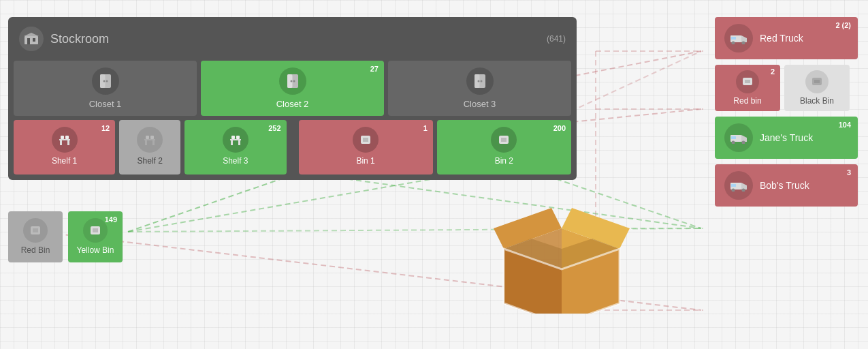 The width and height of the screenshot is (868, 349). Describe the element at coordinates (366, 147) in the screenshot. I see `bin-1: 1 Bin 1` at that location.